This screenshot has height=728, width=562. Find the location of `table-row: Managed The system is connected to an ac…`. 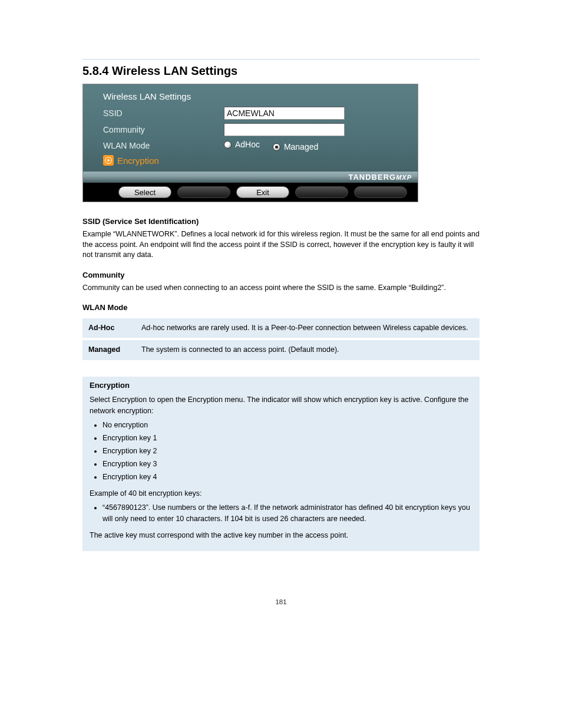

table-row: Managed The system is connected to an ac… is located at coordinates (281, 350).